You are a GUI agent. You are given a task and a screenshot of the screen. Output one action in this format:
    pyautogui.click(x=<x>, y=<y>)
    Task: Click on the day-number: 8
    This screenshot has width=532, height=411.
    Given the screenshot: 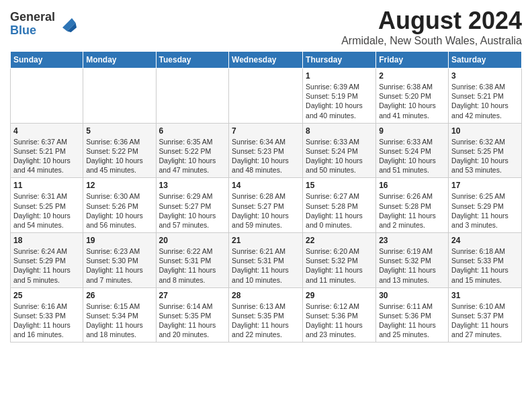 What is the action you would take?
    pyautogui.click(x=339, y=131)
    